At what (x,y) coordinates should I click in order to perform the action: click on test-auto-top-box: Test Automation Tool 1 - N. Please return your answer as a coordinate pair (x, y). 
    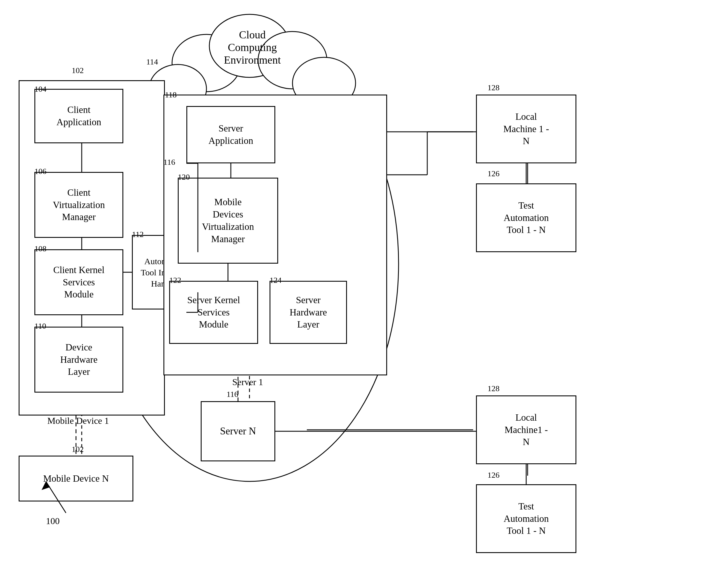
    Looking at the image, I should click on (526, 217).